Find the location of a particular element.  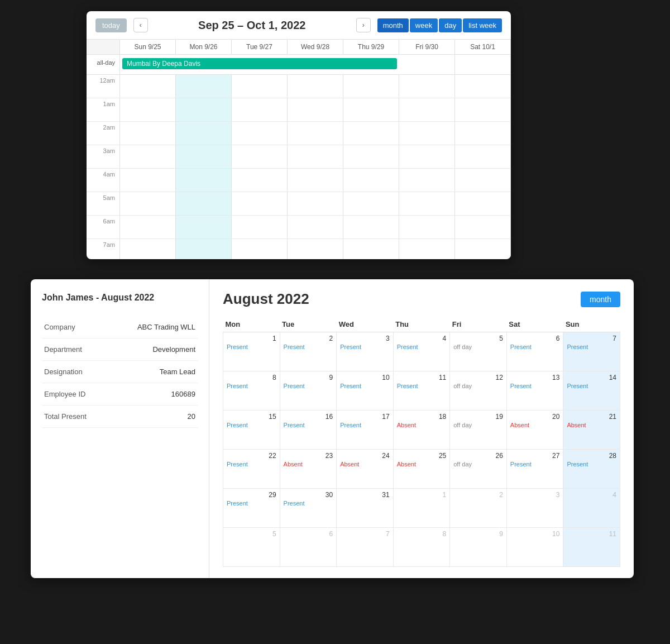

day-cell: 19off day is located at coordinates (478, 430).